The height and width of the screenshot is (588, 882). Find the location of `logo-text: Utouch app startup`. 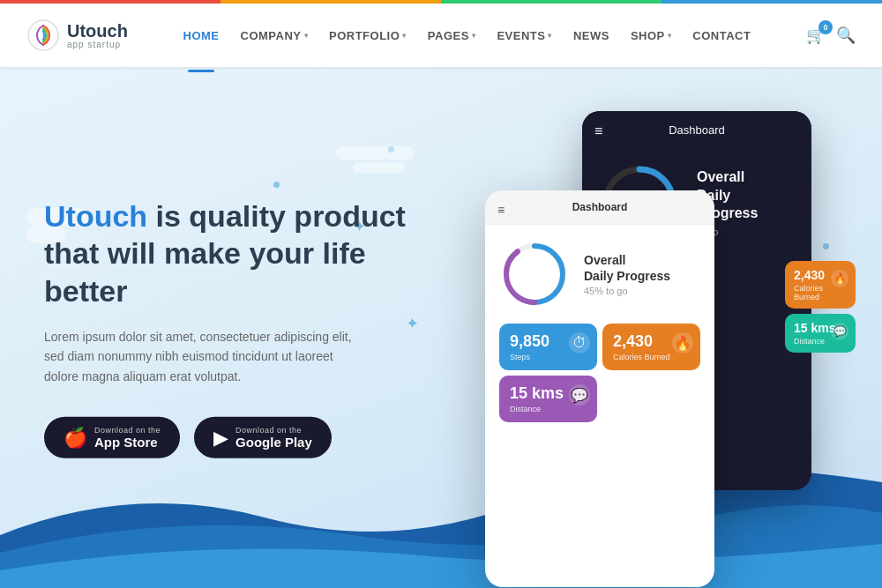

logo-text: Utouch app startup is located at coordinates (97, 35).